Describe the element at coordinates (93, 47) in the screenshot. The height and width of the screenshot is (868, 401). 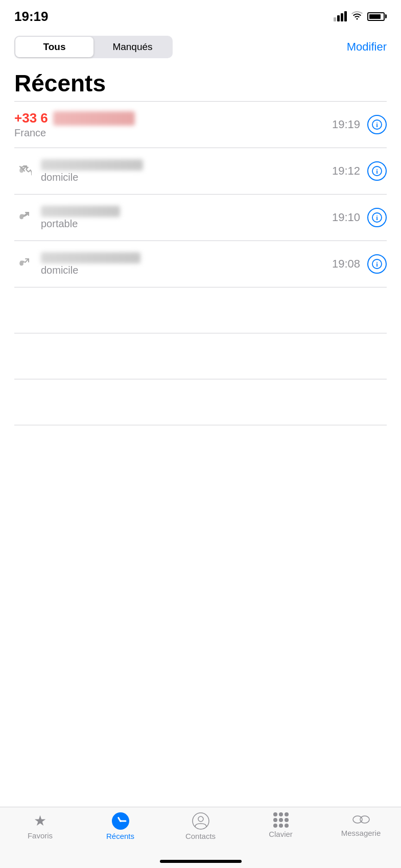
I see `segmented-control: Tous Manqués` at that location.